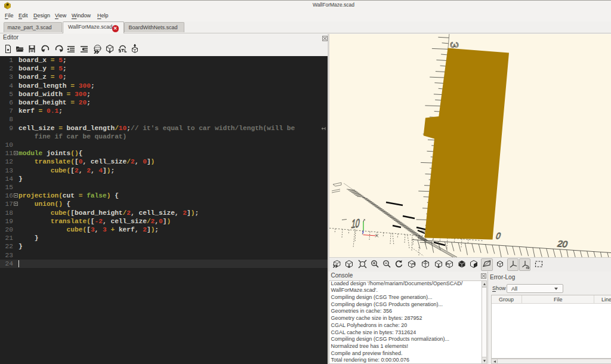  What do you see at coordinates (455, 45) in the screenshot?
I see `svg-text: 3` at bounding box center [455, 45].